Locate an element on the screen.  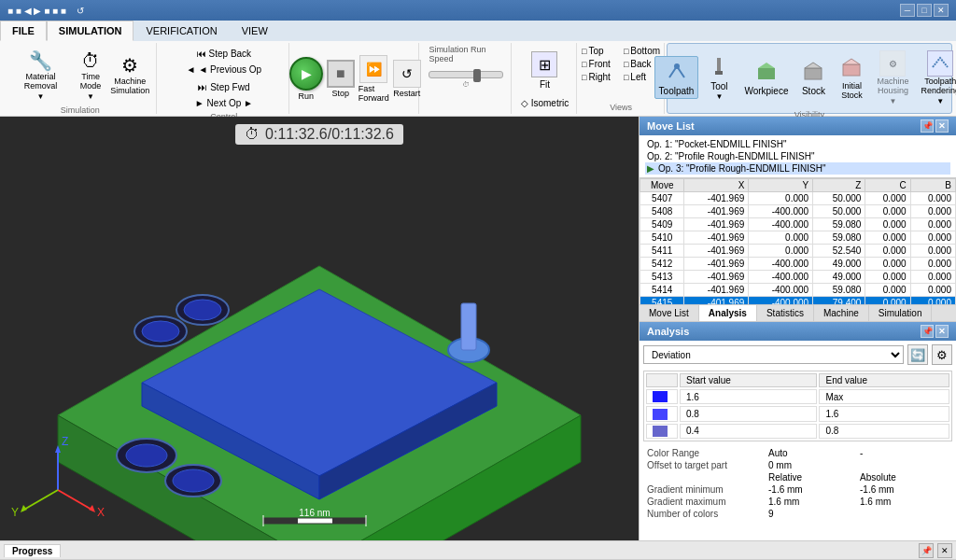
operation-3: ▶ Op. 3: "Profile Rough-ENDMILL FINISH" is located at coordinates (797, 168).